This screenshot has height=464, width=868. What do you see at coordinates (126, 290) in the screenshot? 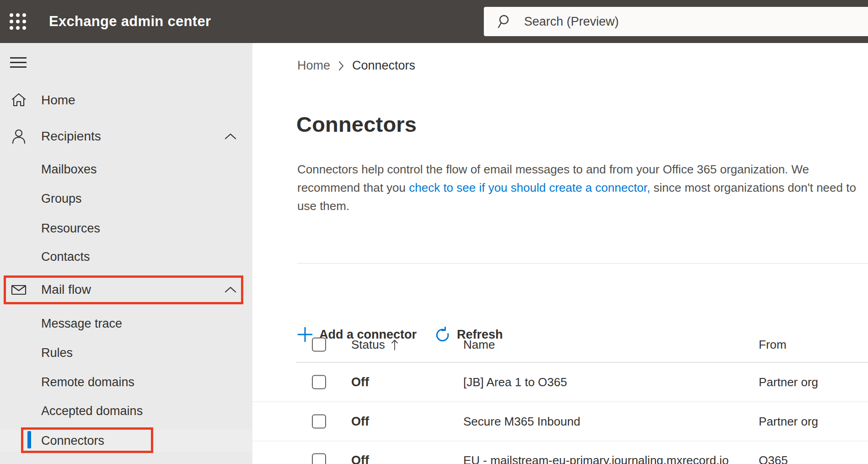
I see `sidebar-item-mail-flow: Mail flow` at bounding box center [126, 290].